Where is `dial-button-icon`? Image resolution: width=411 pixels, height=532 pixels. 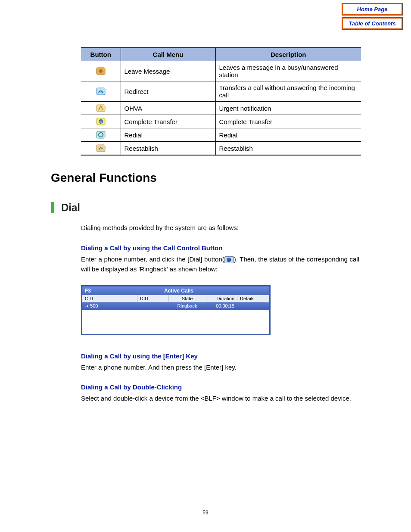
dial-button-icon is located at coordinates (229, 260).